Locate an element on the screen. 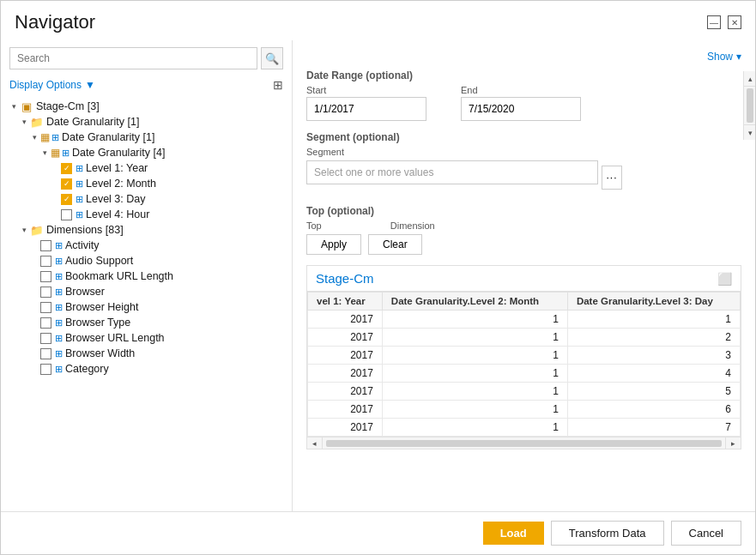 The image size is (756, 555). checkbox-level-month is located at coordinates (67, 184).